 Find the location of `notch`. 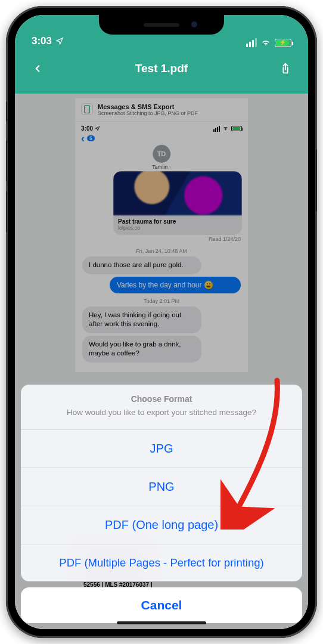

notch is located at coordinates (162, 25).